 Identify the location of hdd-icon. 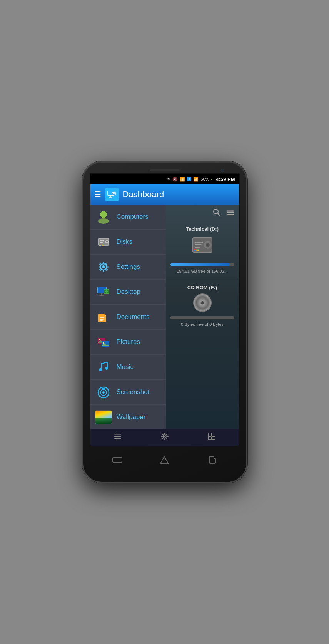
(202, 247).